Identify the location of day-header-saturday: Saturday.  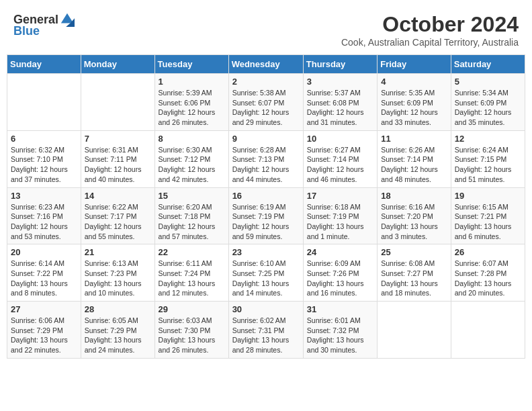
(488, 64).